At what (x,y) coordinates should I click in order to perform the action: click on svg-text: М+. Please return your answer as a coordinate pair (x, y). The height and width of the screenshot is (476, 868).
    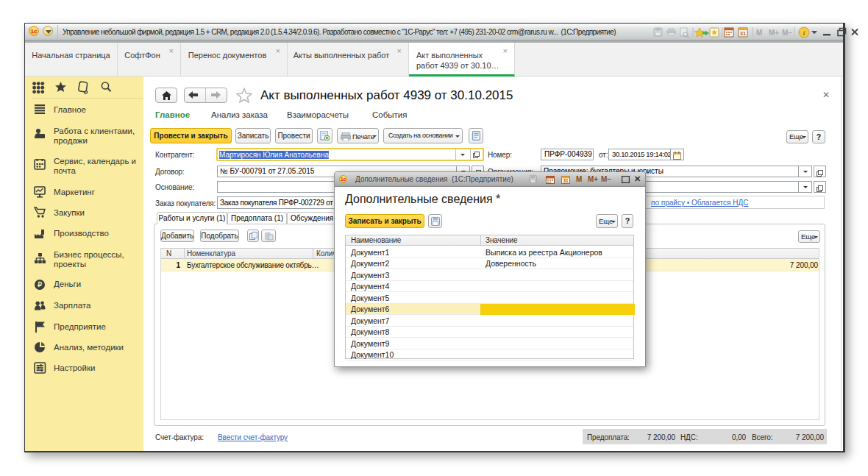
    Looking at the image, I should click on (774, 32).